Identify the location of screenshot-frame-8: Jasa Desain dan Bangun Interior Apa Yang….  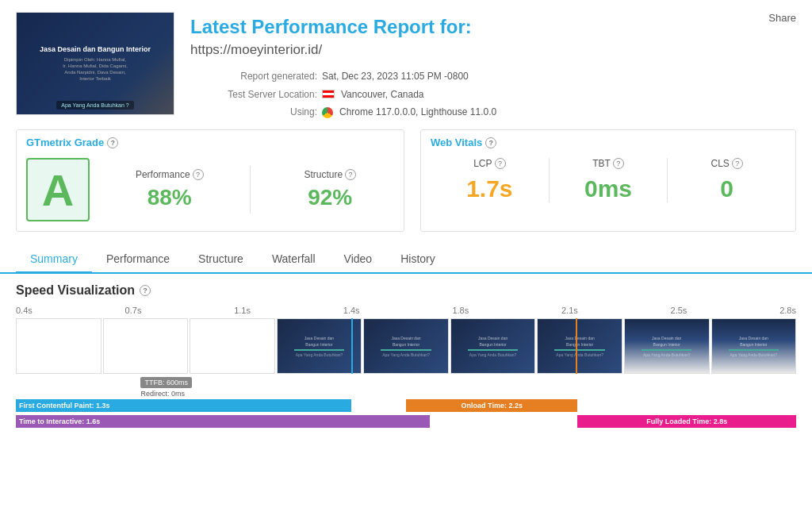
(667, 346).